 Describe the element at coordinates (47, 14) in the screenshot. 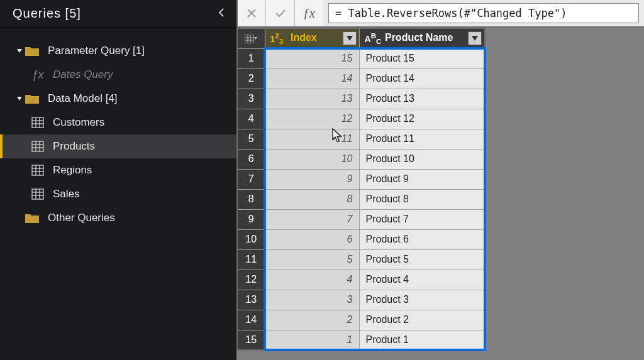

I see `queries-panel-title: Queries [5]` at that location.